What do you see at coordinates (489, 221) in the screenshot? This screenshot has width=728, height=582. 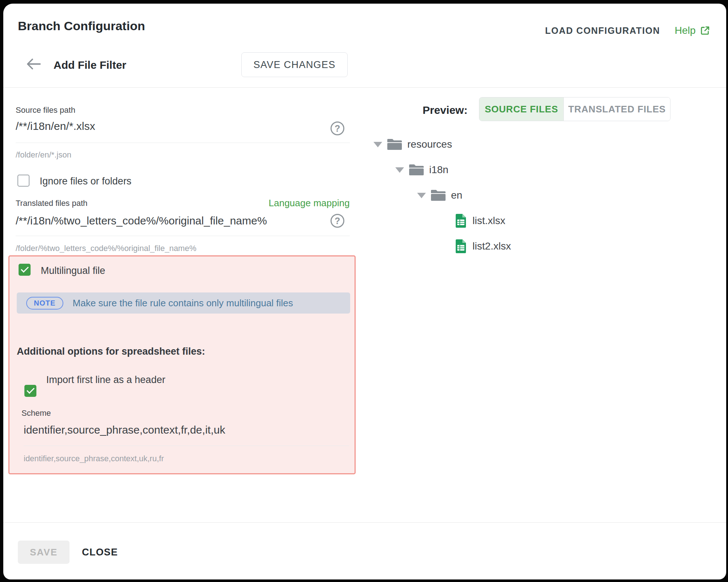 I see `tree-label: list.xlsx` at bounding box center [489, 221].